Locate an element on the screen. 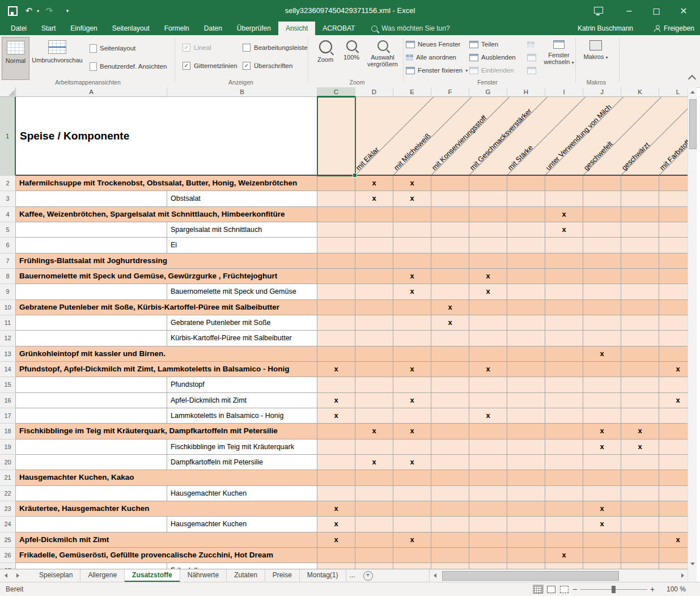 The width and height of the screenshot is (700, 596). cell-D21 is located at coordinates (374, 477).